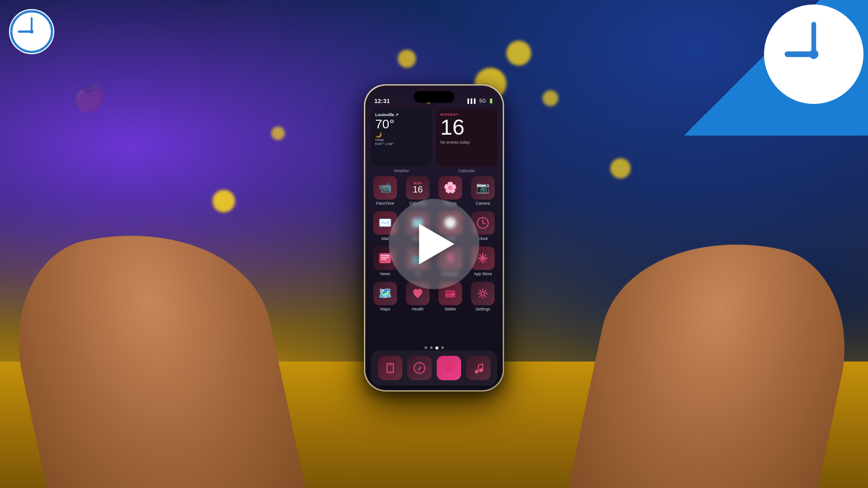 The width and height of the screenshot is (868, 488). I want to click on calendar-app-icon: MON 16, so click(418, 188).